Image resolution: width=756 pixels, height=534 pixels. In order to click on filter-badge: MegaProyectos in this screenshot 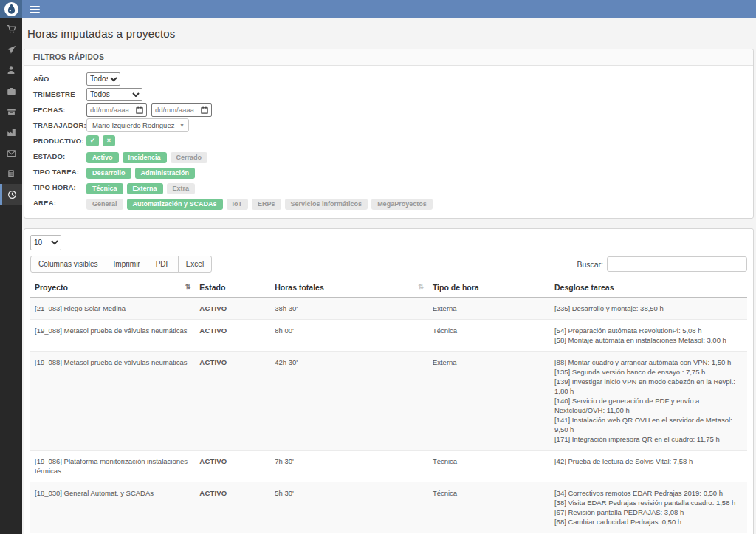, I will do `click(402, 204)`.